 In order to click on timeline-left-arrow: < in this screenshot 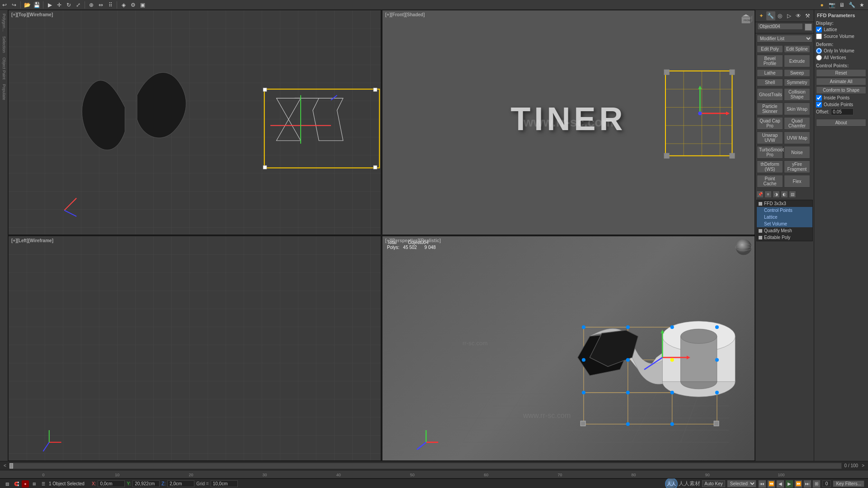, I will do `click(5, 465)`.